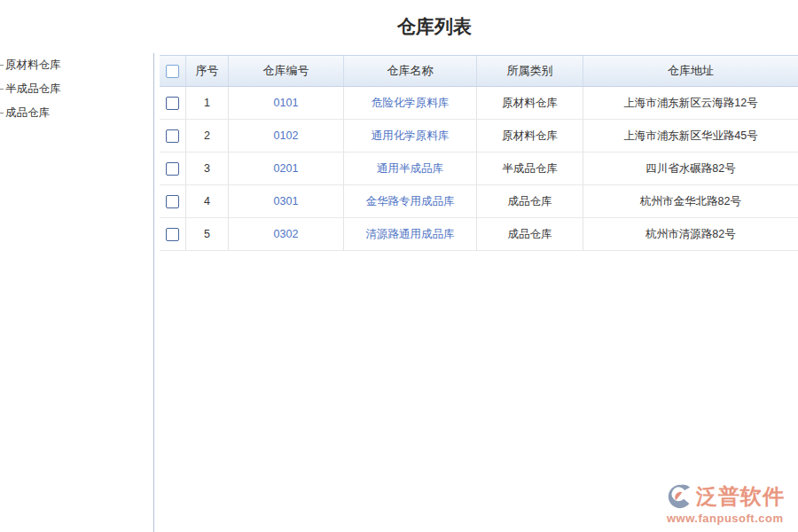  Describe the element at coordinates (286, 168) in the screenshot. I see `warehouse-code-link: 0201` at that location.